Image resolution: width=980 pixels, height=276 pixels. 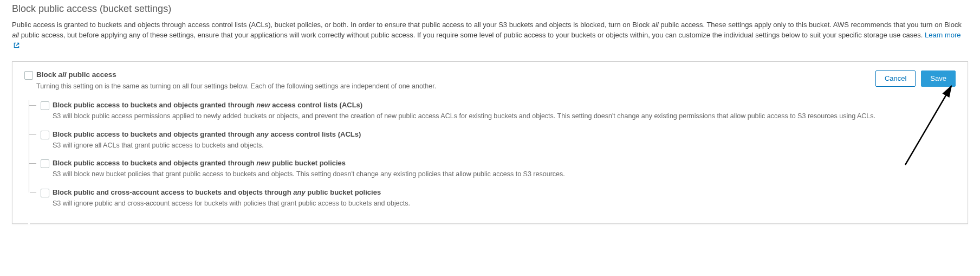 What do you see at coordinates (504, 117) in the screenshot?
I see `sub-desc-new-acls: S3 will block public access permissions …` at bounding box center [504, 117].